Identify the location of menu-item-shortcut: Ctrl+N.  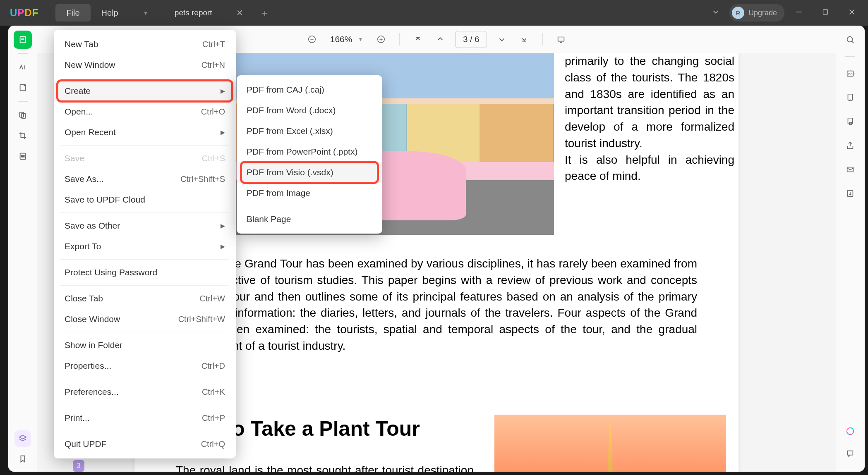
(213, 65).